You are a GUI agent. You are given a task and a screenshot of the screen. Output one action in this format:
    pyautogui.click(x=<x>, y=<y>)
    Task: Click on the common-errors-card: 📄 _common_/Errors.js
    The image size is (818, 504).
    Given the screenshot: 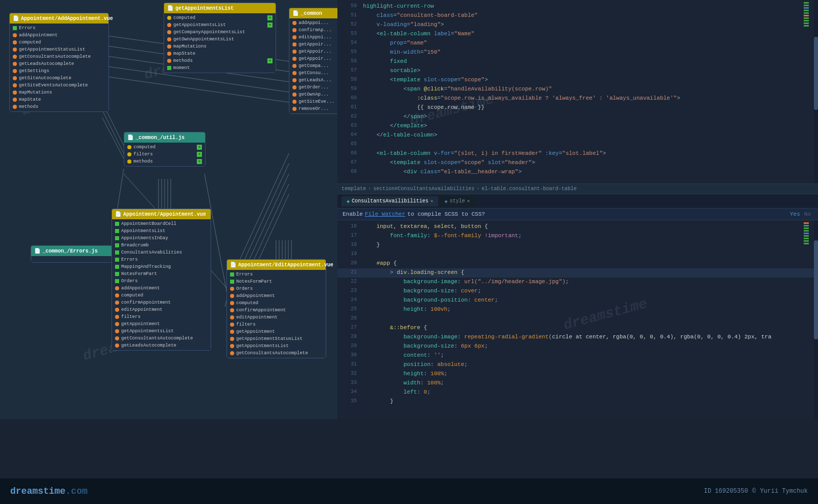 What is the action you would take?
    pyautogui.click(x=72, y=254)
    